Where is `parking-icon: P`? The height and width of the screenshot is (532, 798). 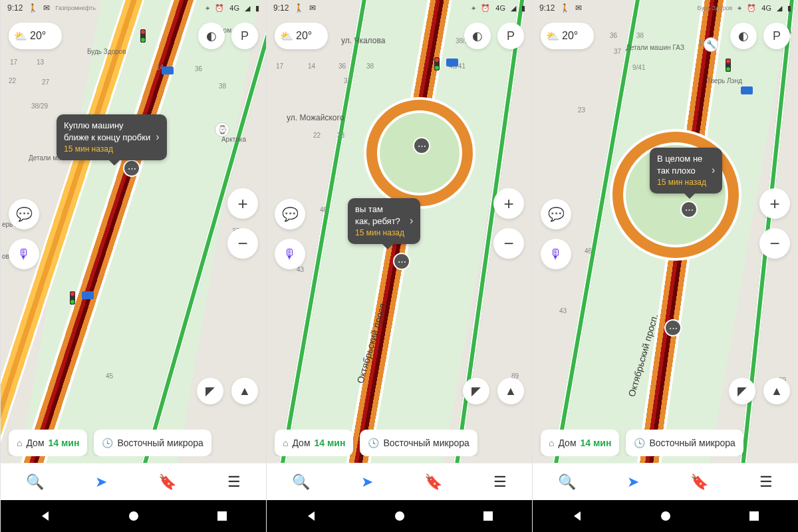 parking-icon: P is located at coordinates (777, 36).